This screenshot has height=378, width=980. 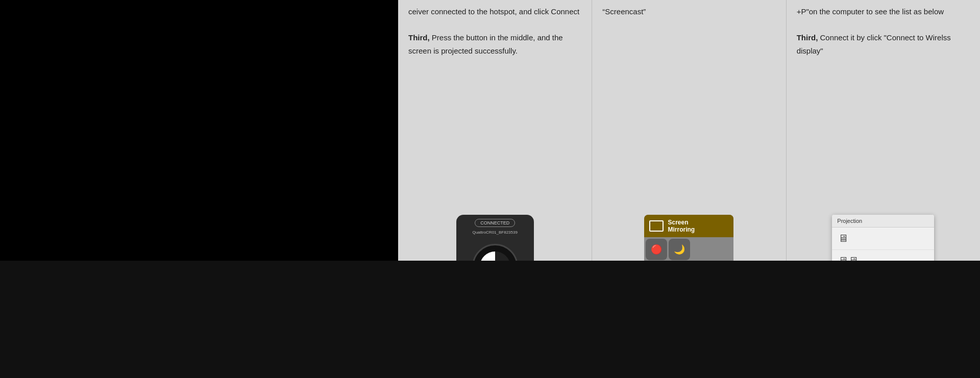 I want to click on win-projection-title: Projection, so click(x=849, y=221).